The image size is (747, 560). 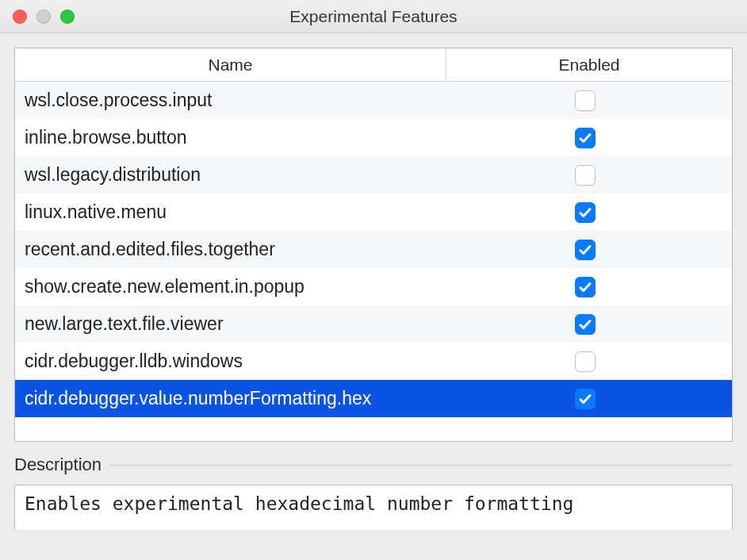 I want to click on divider, so click(x=421, y=465).